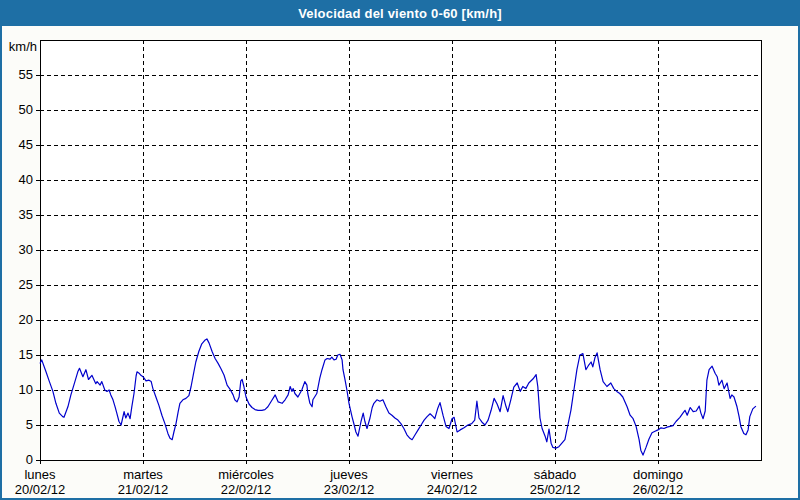  I want to click on x-day-name-label: sábado, so click(556, 474).